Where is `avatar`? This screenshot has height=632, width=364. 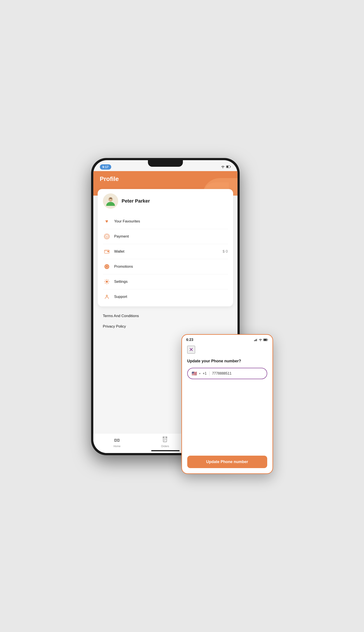
avatar is located at coordinates (110, 201).